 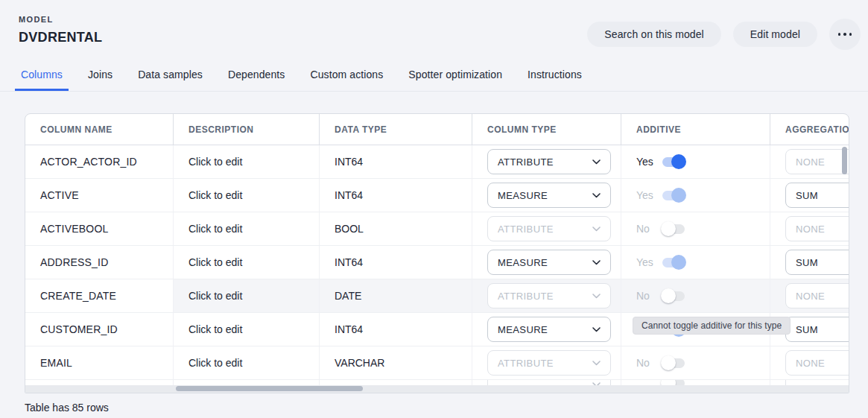 I want to click on table-row: ACTOR_ACTOR_ID Click to edit INT64 ATTRI…, so click(x=437, y=162).